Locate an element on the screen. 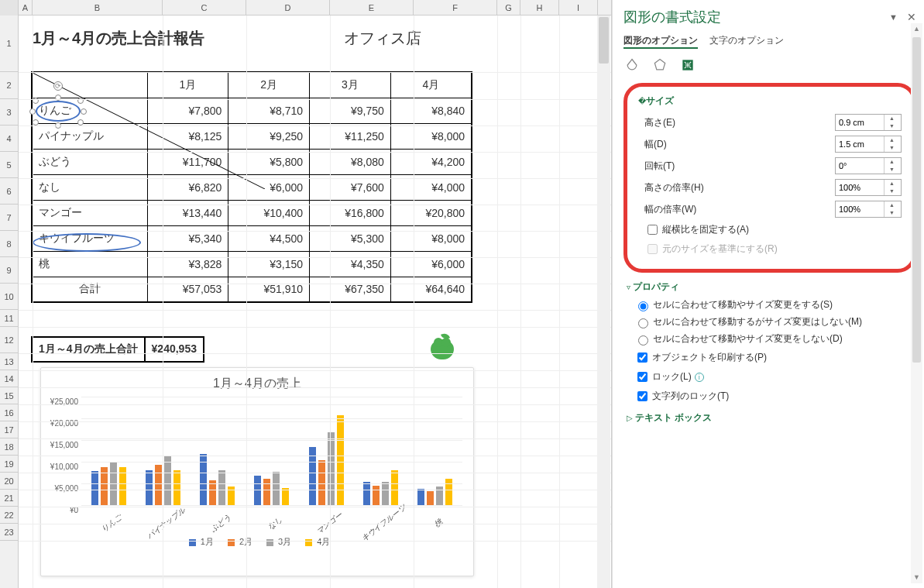  col-header-D: D is located at coordinates (288, 8).